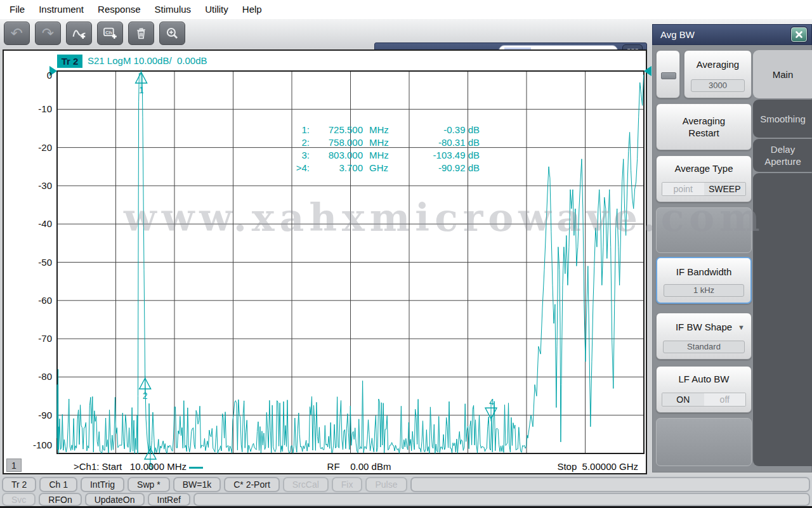  Describe the element at coordinates (383, 149) in the screenshot. I see `marker-readout-table: 1:725.500MHz-0.39 dB2:758.000MHz-80.31 d…` at that location.